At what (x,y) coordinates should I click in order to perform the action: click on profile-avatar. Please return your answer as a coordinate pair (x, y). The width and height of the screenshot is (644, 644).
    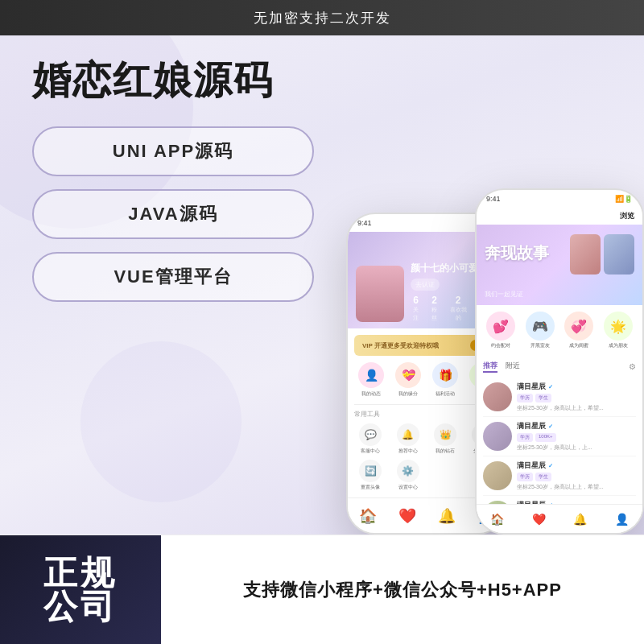
    Looking at the image, I should click on (380, 294).